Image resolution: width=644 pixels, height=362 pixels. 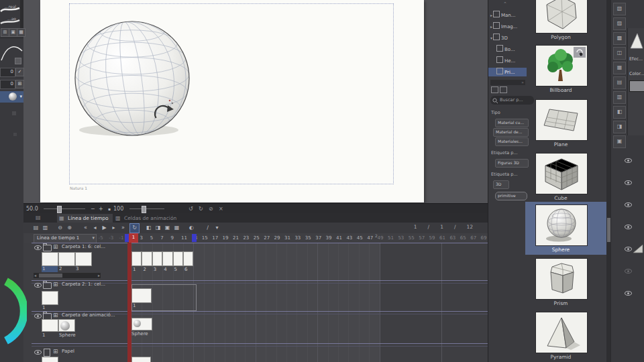 What do you see at coordinates (507, 15) in the screenshot?
I see `tree-item-man: ▸Man...` at bounding box center [507, 15].